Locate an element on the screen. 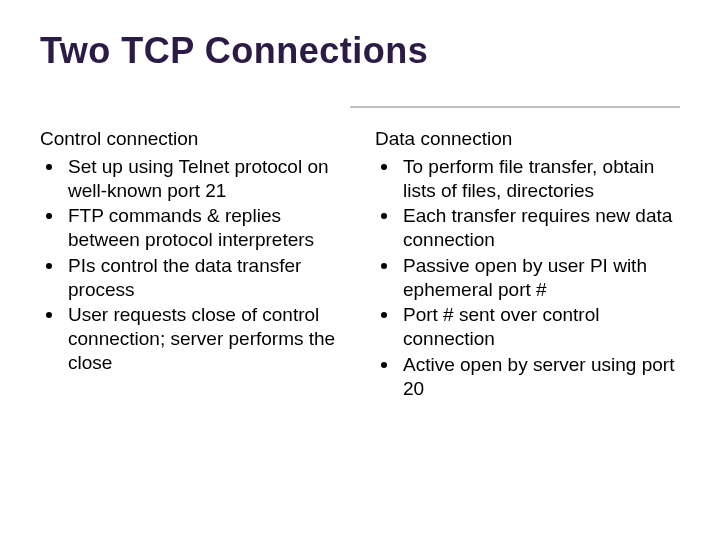  list-item: Port # sent over control connection is located at coordinates (528, 327).